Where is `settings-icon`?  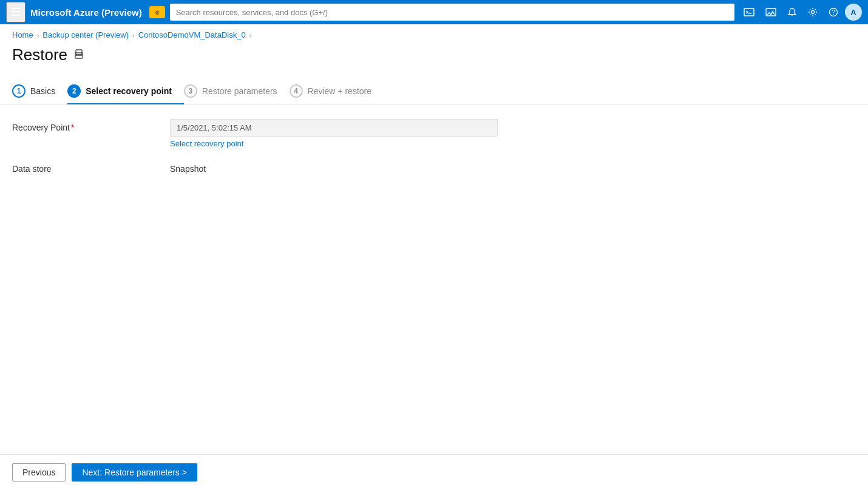
settings-icon is located at coordinates (813, 12).